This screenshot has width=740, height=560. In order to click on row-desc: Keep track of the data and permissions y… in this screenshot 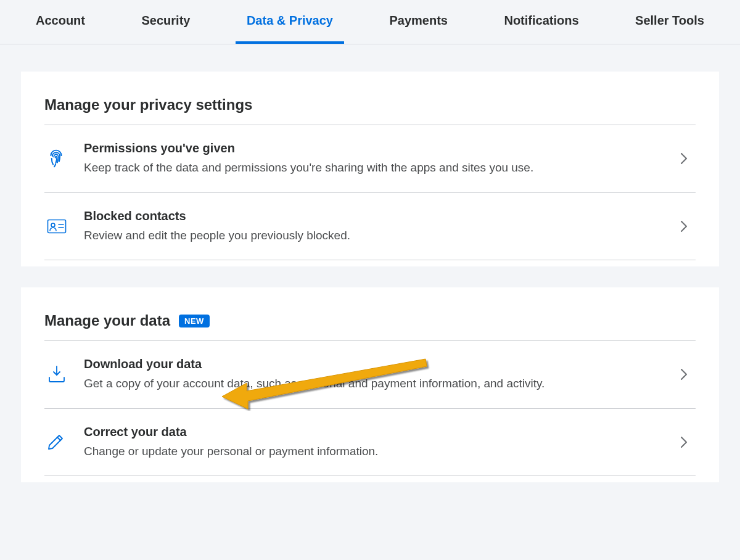, I will do `click(373, 168)`.